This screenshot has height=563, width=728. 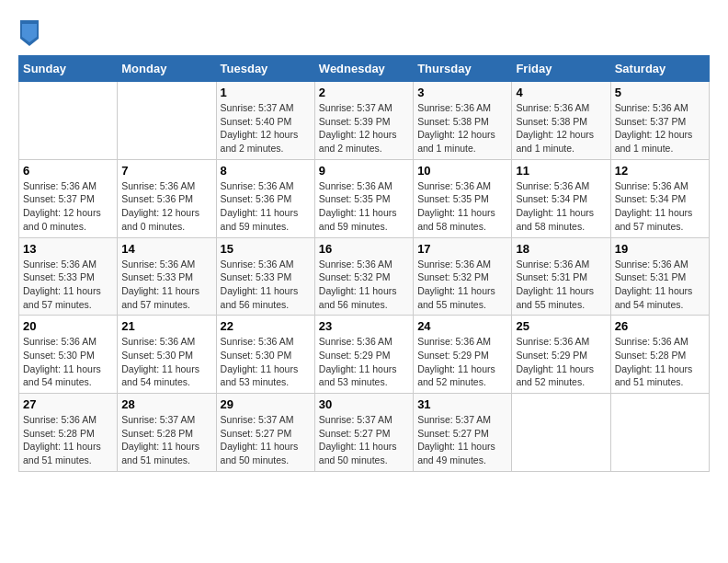 What do you see at coordinates (364, 69) in the screenshot?
I see `weekday-header-wednesday: Wednesday` at bounding box center [364, 69].